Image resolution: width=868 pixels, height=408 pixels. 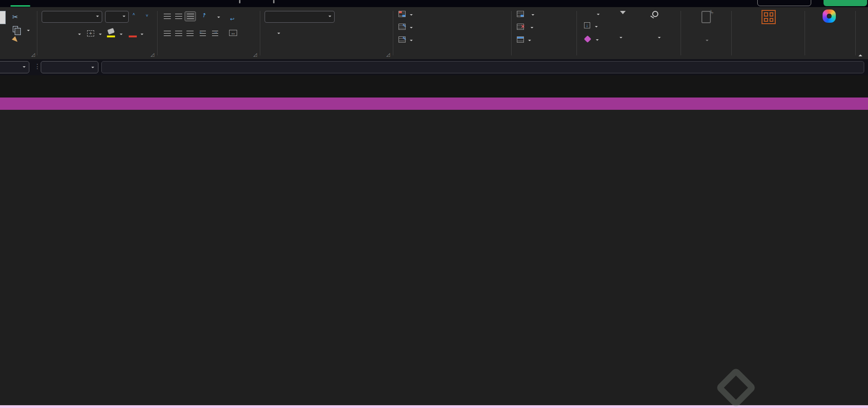 I want to click on name-box, so click(x=15, y=67).